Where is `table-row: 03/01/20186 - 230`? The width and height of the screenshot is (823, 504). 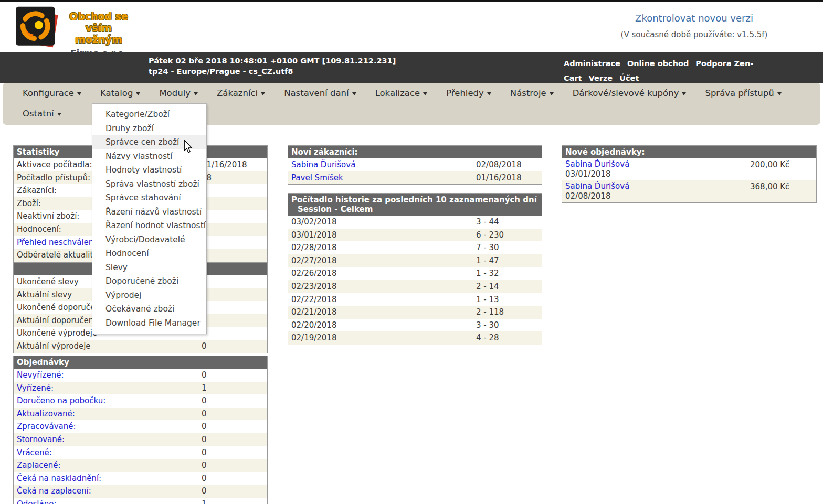 table-row: 03/01/20186 - 230 is located at coordinates (415, 235).